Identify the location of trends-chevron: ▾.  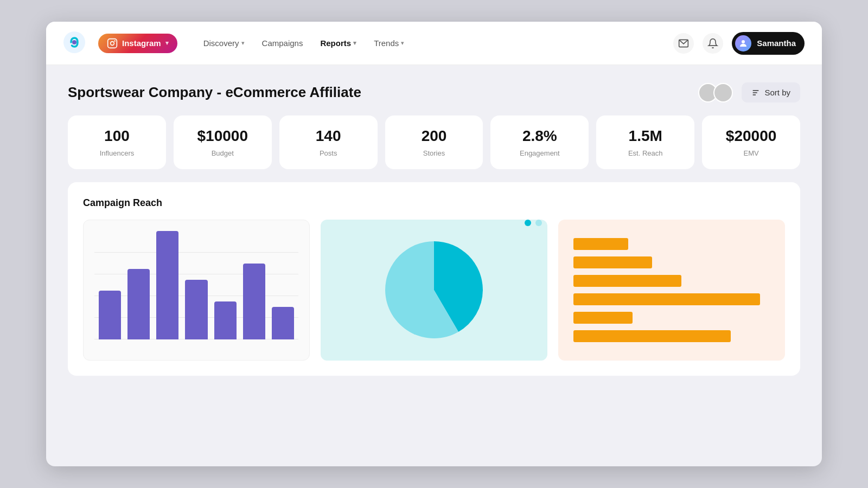
(403, 43).